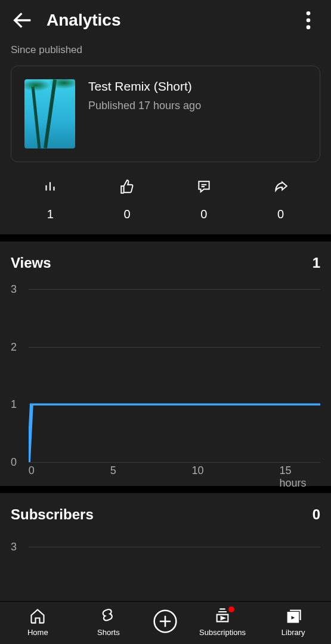 The height and width of the screenshot is (644, 331). Describe the element at coordinates (281, 200) in the screenshot. I see `stat-shares: 0` at that location.